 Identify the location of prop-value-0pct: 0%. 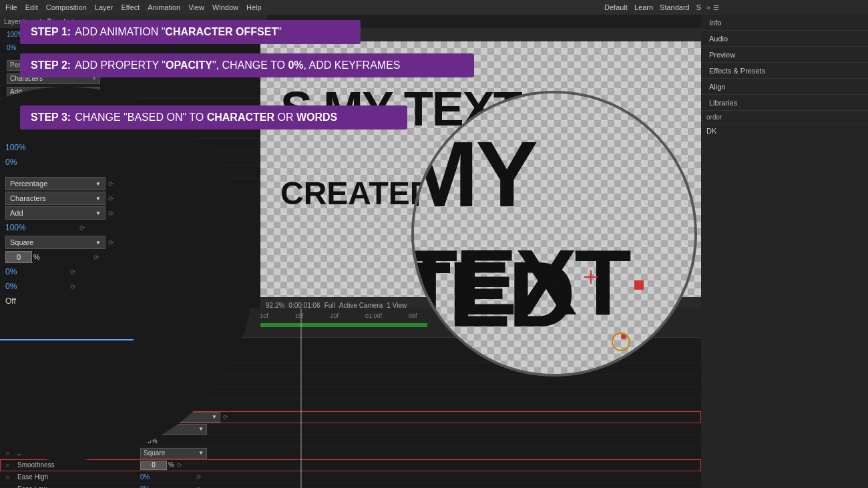
(11, 48).